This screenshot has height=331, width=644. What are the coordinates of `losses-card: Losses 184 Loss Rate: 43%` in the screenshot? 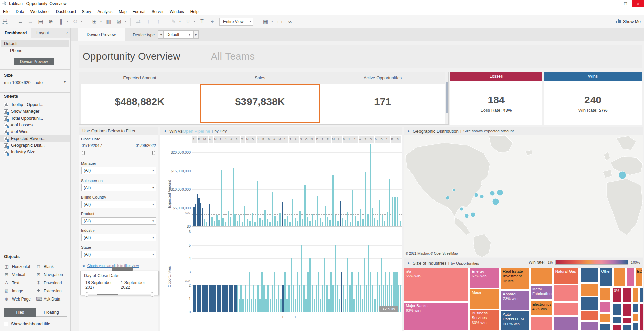 It's located at (496, 98).